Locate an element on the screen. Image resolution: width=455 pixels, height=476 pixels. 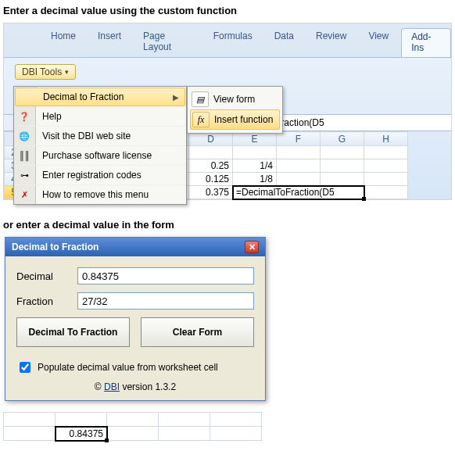
submenu-insert-function: fx Insert function is located at coordinates (235, 120).